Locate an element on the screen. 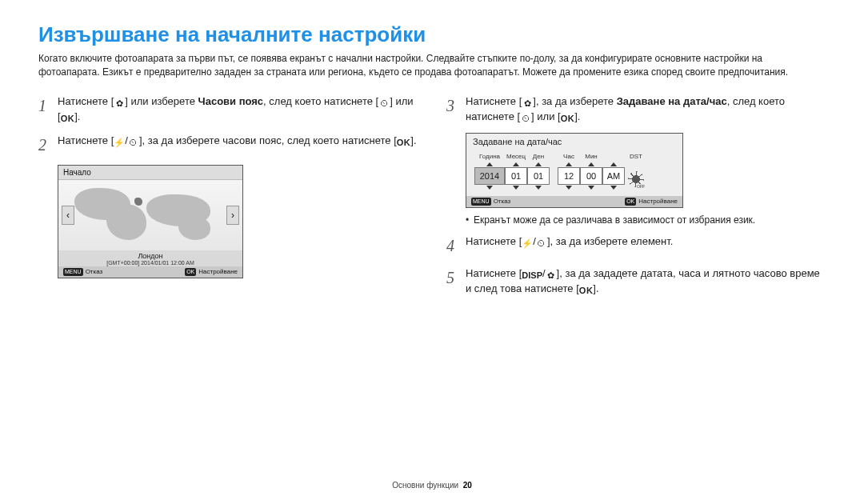 The width and height of the screenshot is (864, 504). spin-year: 2014 is located at coordinates (490, 176).